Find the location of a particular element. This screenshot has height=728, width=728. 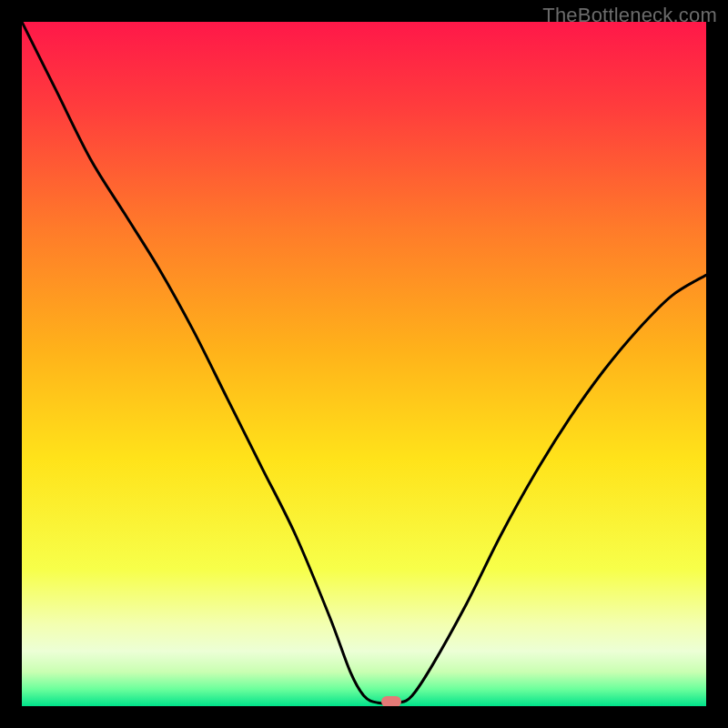

minimum-marker is located at coordinates (391, 701).